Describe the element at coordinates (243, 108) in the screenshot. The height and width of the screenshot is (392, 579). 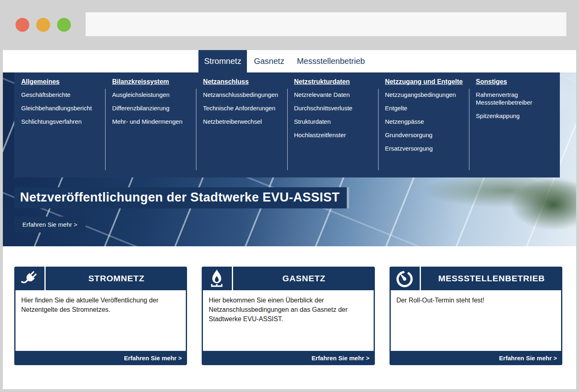
I see `menu-item: Technische Anforderungen` at that location.